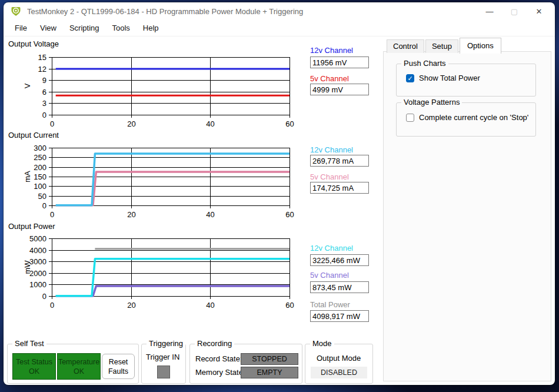 The width and height of the screenshot is (559, 392). What do you see at coordinates (339, 358) in the screenshot?
I see `output-mode-label: Output Mode` at bounding box center [339, 358].